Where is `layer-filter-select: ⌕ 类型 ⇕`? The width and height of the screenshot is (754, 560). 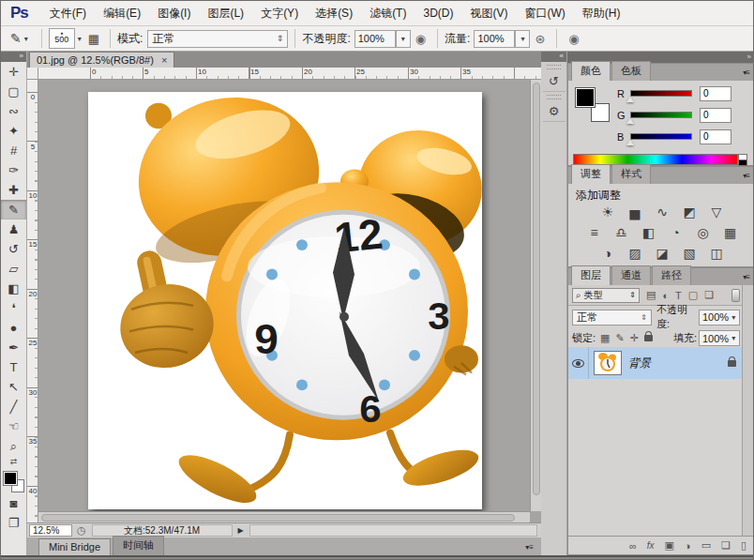
layer-filter-select: ⌕ 类型 ⇕ is located at coordinates (606, 295).